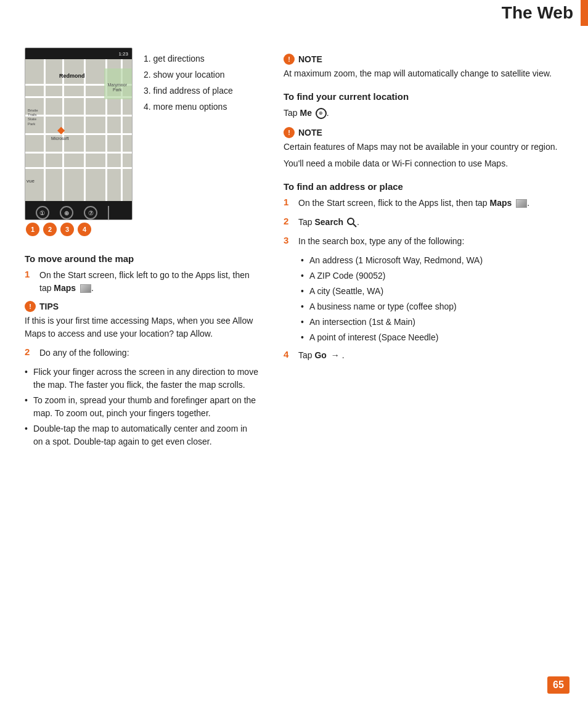 This screenshot has height=706, width=588. Describe the element at coordinates (33, 117) in the screenshot. I see `bristle-label: BristleTrailsStatePark` at that location.